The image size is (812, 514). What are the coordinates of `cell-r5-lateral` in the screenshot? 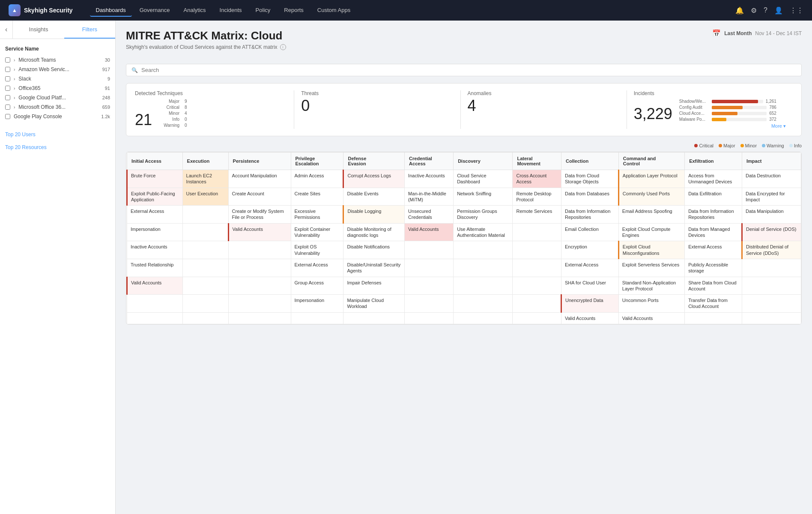 It's located at (537, 268).